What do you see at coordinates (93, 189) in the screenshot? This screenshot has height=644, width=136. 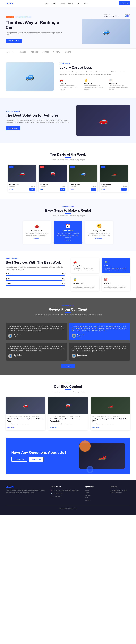 I see `deal-rent-btn-2: Rent` at bounding box center [93, 189].